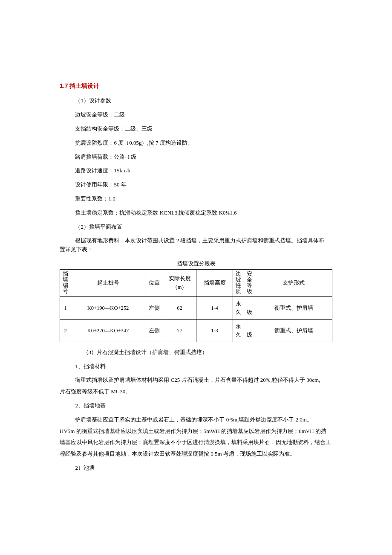 The height and width of the screenshot is (555, 392). I want to click on cell-pile: K0+190—KO+252, so click(108, 308).